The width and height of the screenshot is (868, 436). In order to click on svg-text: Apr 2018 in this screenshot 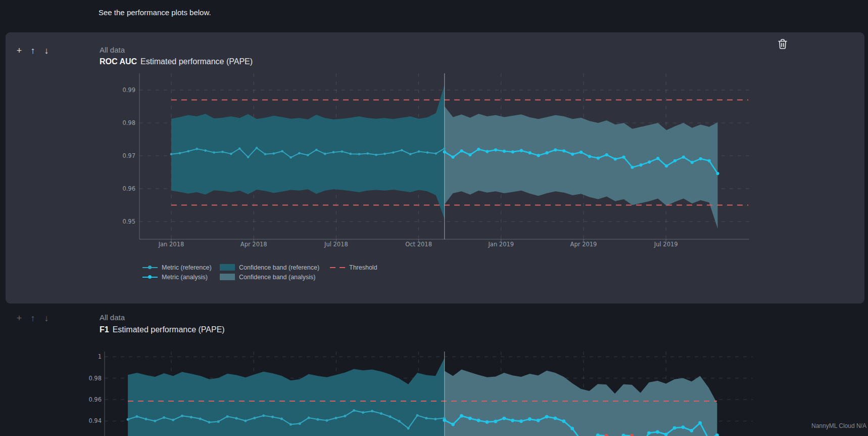, I will do `click(254, 244)`.